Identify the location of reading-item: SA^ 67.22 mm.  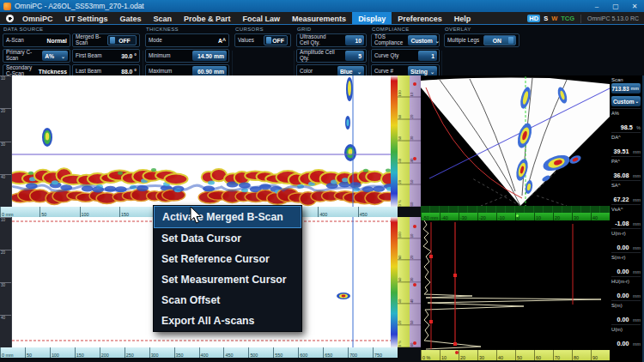
(626, 192).